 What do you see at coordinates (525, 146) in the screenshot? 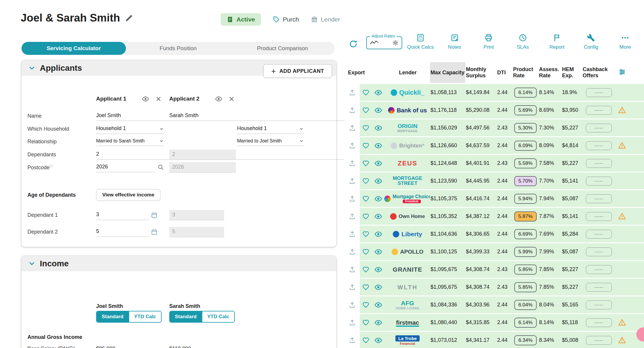
I see `product-rate-value: 6.09%` at bounding box center [525, 146].